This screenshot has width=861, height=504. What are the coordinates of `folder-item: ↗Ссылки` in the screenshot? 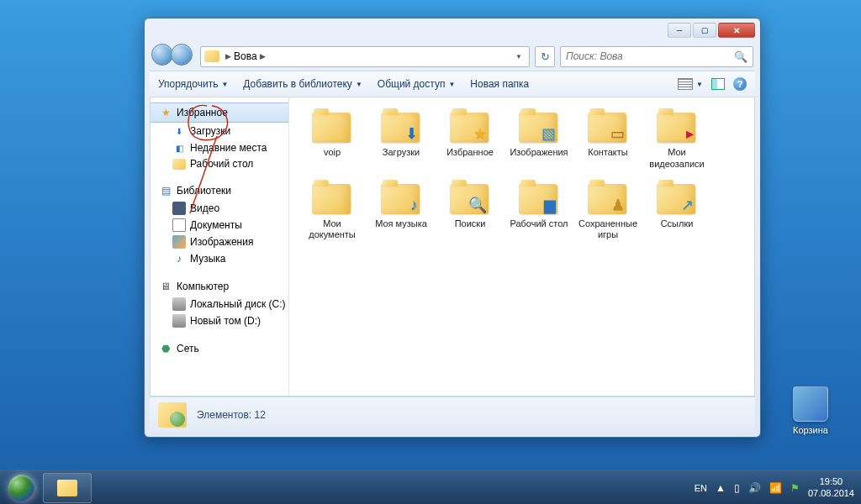 It's located at (677, 212).